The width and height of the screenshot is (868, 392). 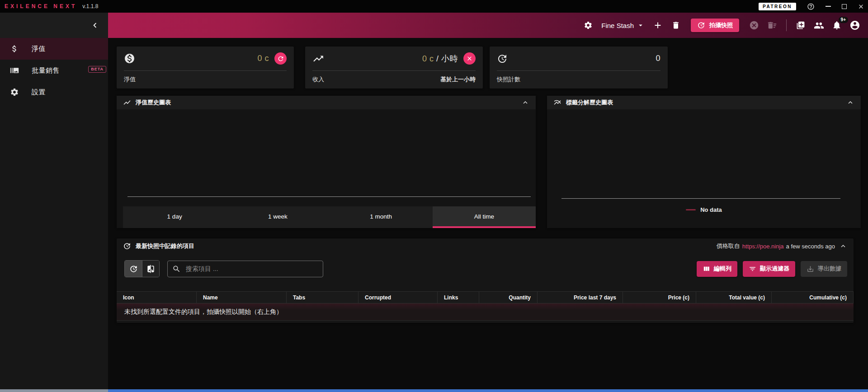 What do you see at coordinates (734, 297) in the screenshot?
I see `column-header-total-value: Total value (c)` at bounding box center [734, 297].